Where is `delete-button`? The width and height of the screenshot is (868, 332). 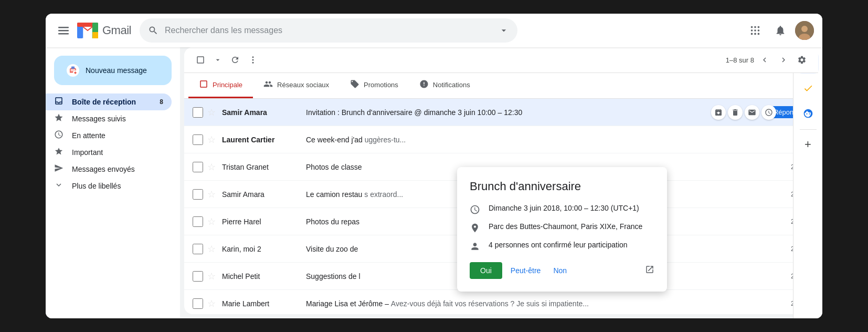 delete-button is located at coordinates (735, 112).